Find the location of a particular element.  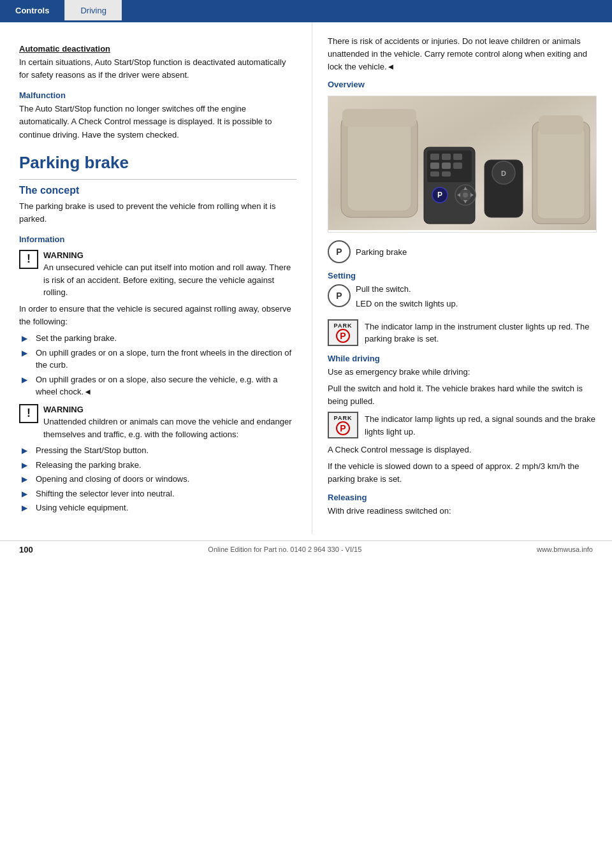

right-intro-text: There is risk of accidents or injuries. … is located at coordinates (462, 54).